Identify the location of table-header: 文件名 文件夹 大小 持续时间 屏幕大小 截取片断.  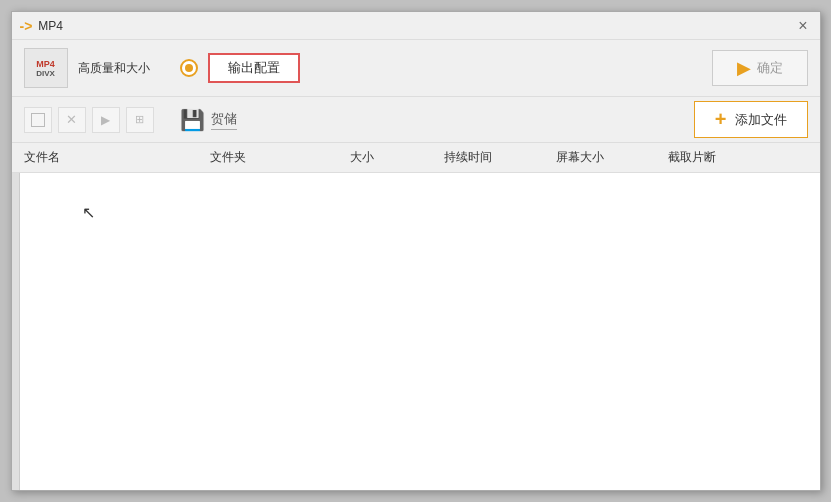
(416, 158).